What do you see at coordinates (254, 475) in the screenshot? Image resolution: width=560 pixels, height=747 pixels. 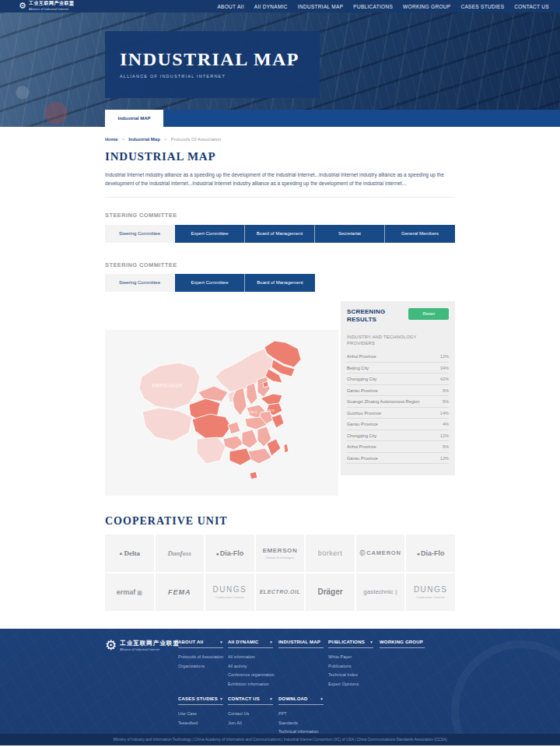 I see `province-hainan` at bounding box center [254, 475].